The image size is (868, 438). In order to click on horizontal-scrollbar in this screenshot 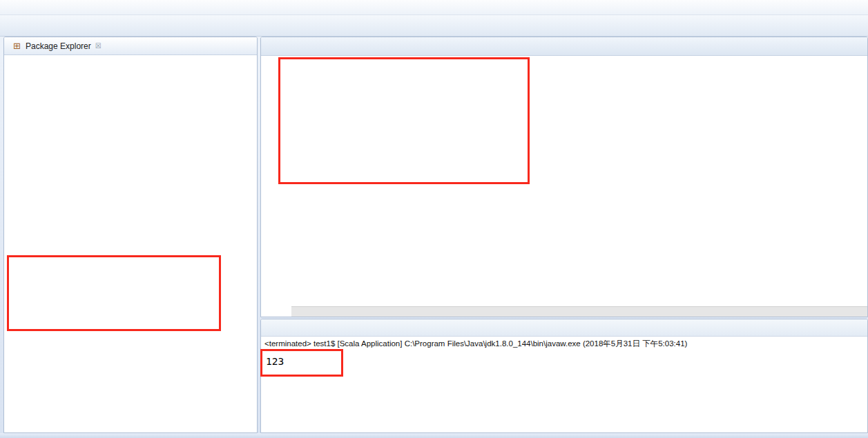, I will do `click(579, 312)`.